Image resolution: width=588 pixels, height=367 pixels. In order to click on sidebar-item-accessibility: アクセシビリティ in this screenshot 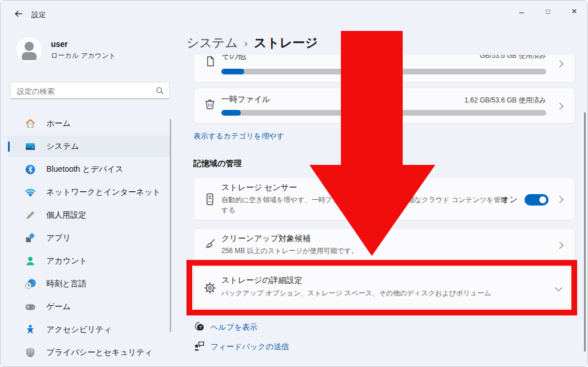, I will do `click(89, 330)`.